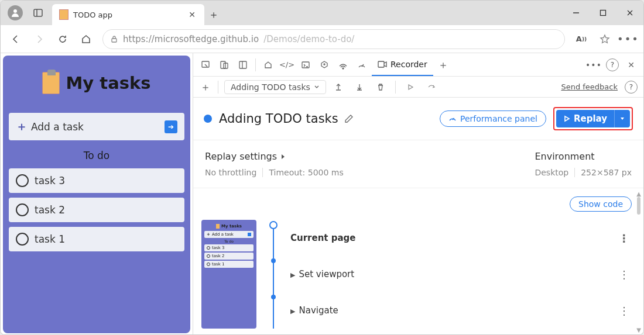  I want to click on timeline-track, so click(273, 274).